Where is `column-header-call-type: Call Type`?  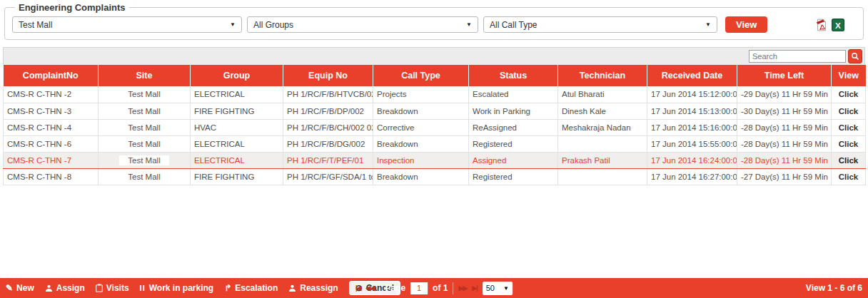
column-header-call-type: Call Type is located at coordinates (421, 76).